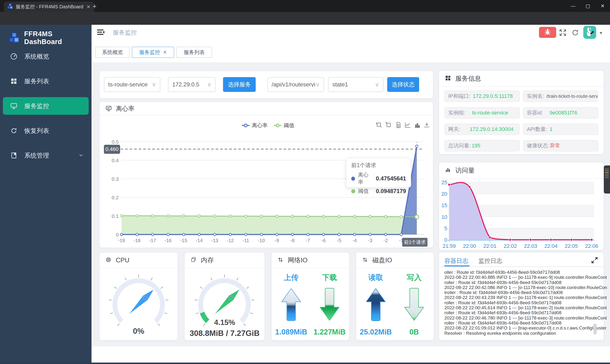 The width and height of the screenshot is (610, 364). I want to click on memory-percent: 4.15%, so click(224, 323).